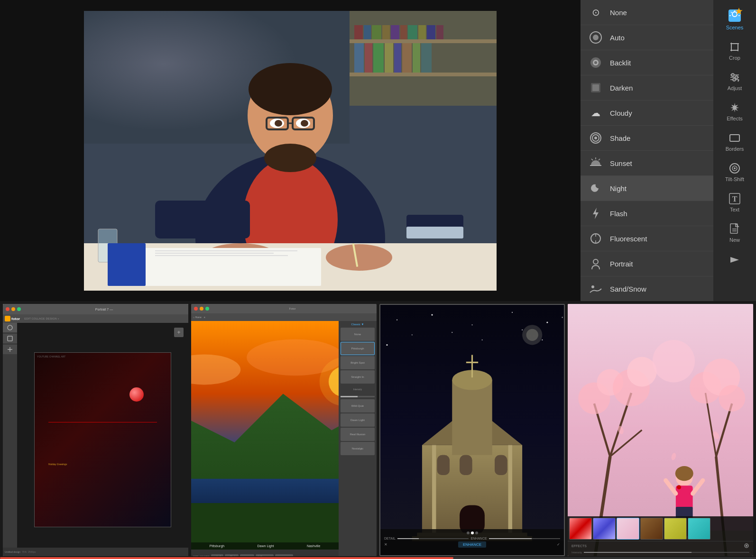 The height and width of the screenshot is (559, 756). What do you see at coordinates (10, 349) in the screenshot?
I see `thumb1-sidebar-icon3` at bounding box center [10, 349].